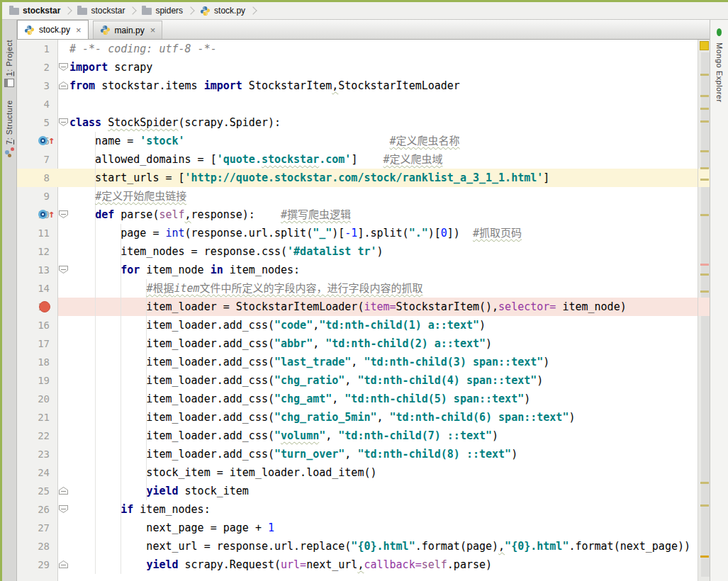  Describe the element at coordinates (38, 454) in the screenshot. I see `line-number: 23` at that location.